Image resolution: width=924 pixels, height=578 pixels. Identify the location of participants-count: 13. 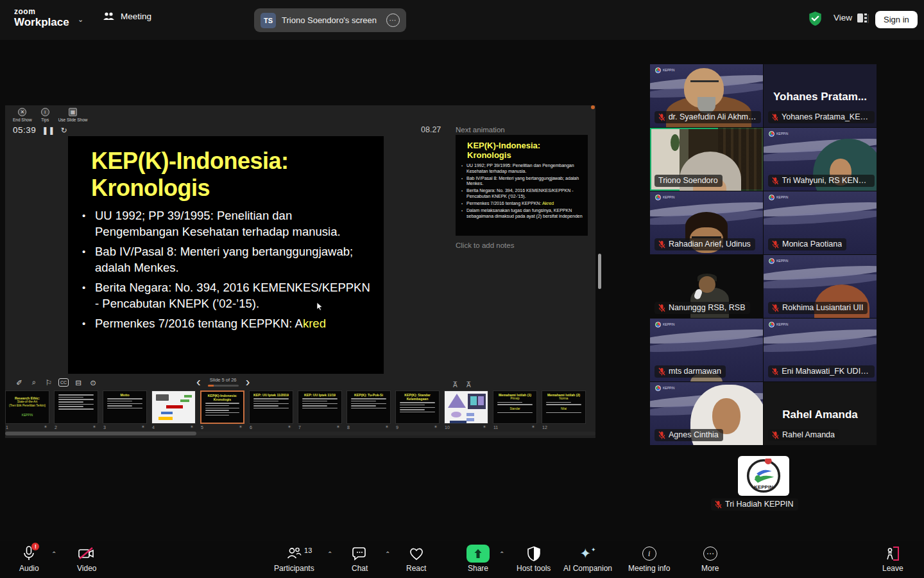
(308, 550).